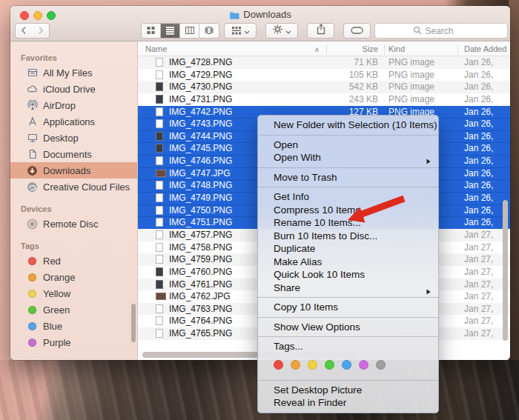 The height and width of the screenshot is (420, 519). Describe the element at coordinates (74, 89) in the screenshot. I see `sidebar-item-icloud-drive: iCloud Drive` at that location.